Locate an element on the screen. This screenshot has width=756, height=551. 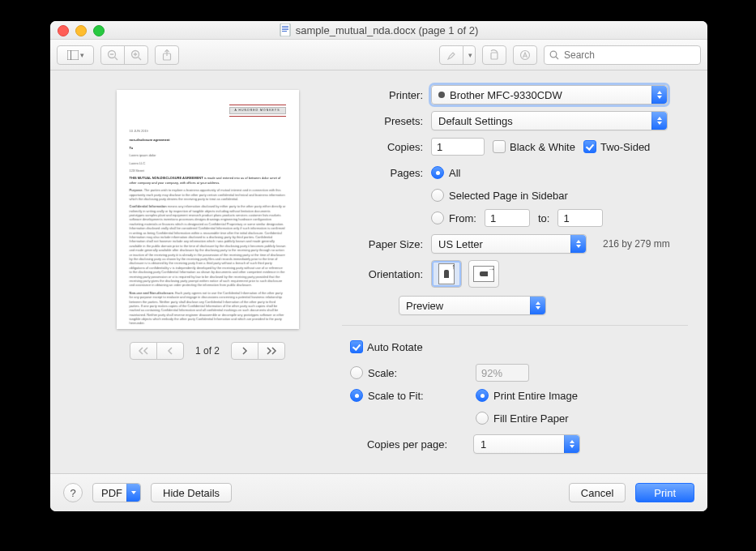
zoom-out-button is located at coordinates (113, 55).